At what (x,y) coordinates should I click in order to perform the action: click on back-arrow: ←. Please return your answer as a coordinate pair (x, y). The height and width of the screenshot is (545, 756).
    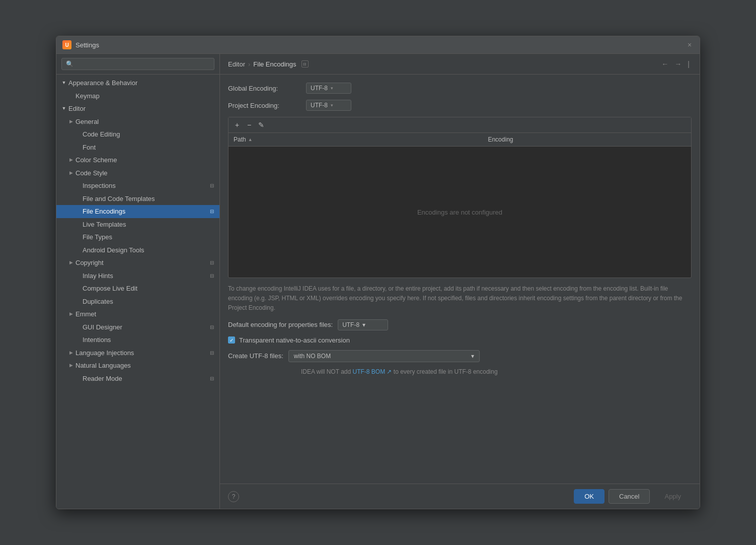
    Looking at the image, I should click on (665, 64).